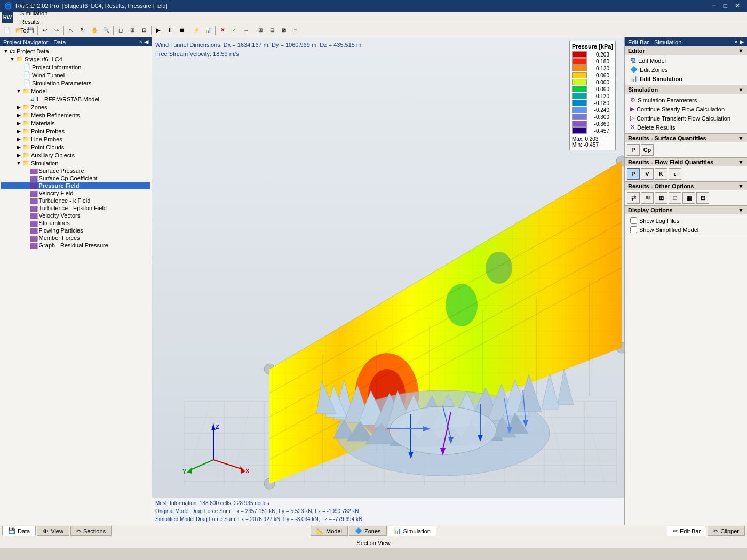  Describe the element at coordinates (45, 30) in the screenshot. I see `tb-undo: ↩` at that location.